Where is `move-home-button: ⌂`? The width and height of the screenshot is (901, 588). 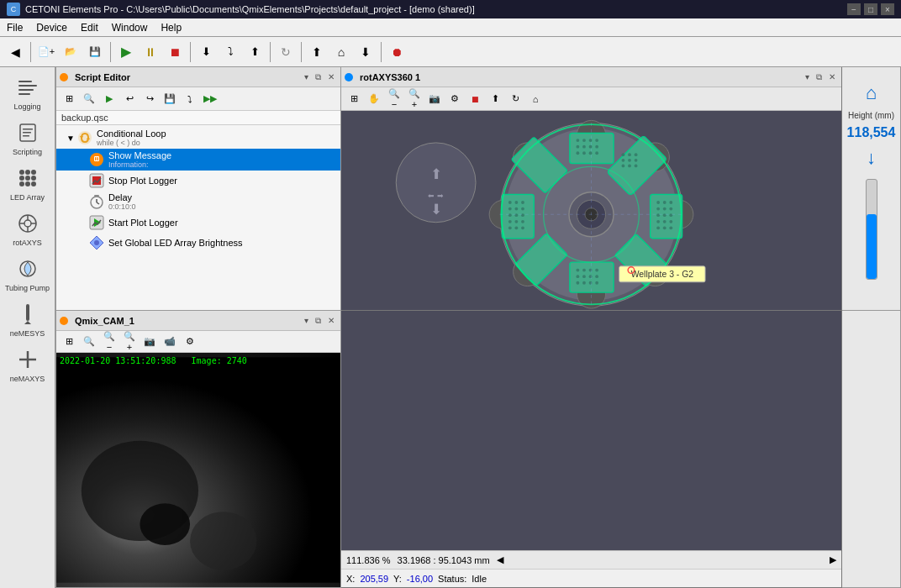 move-home-button: ⌂ is located at coordinates (341, 52).